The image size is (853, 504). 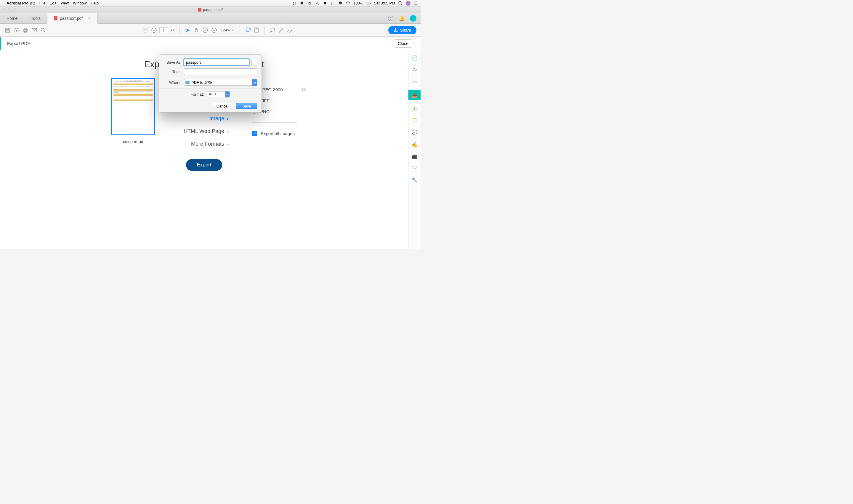 I want to click on fill-sign-icon: ✍, so click(x=414, y=144).